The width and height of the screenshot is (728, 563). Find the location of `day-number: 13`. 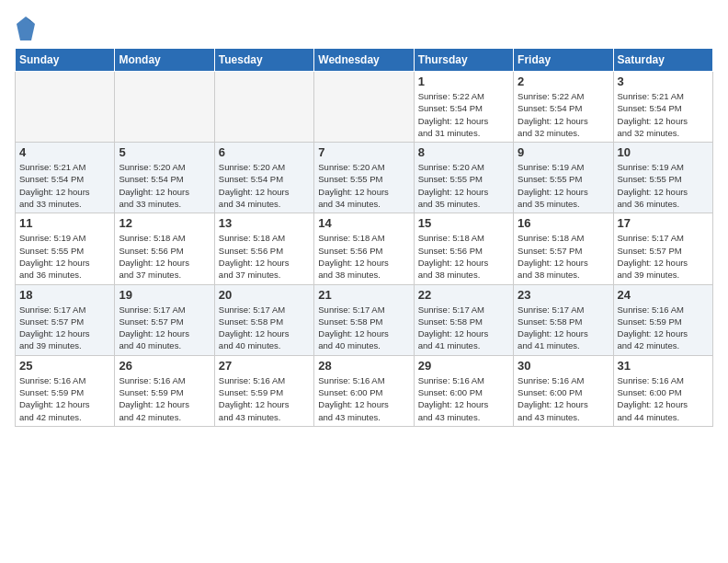

day-number: 13 is located at coordinates (265, 223).